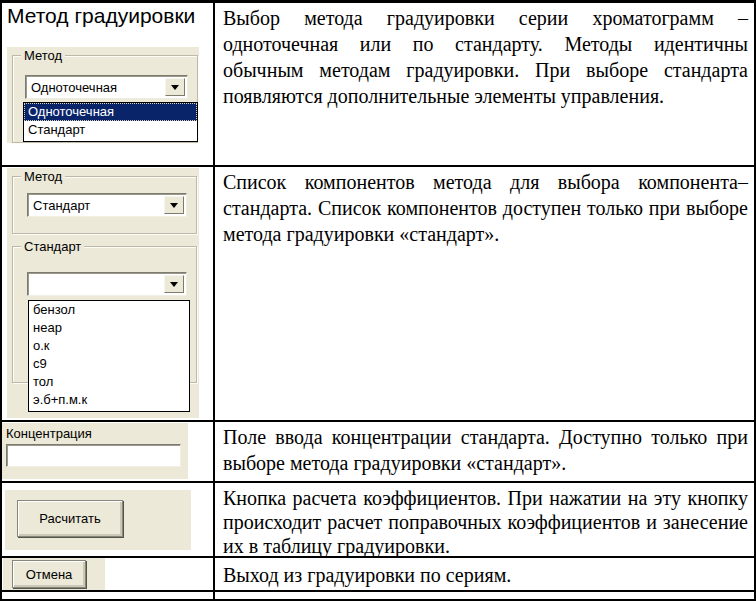 This screenshot has height=601, width=756. What do you see at coordinates (484, 574) in the screenshot?
I see `row5-description: Выход из градуировки по сериям.` at bounding box center [484, 574].